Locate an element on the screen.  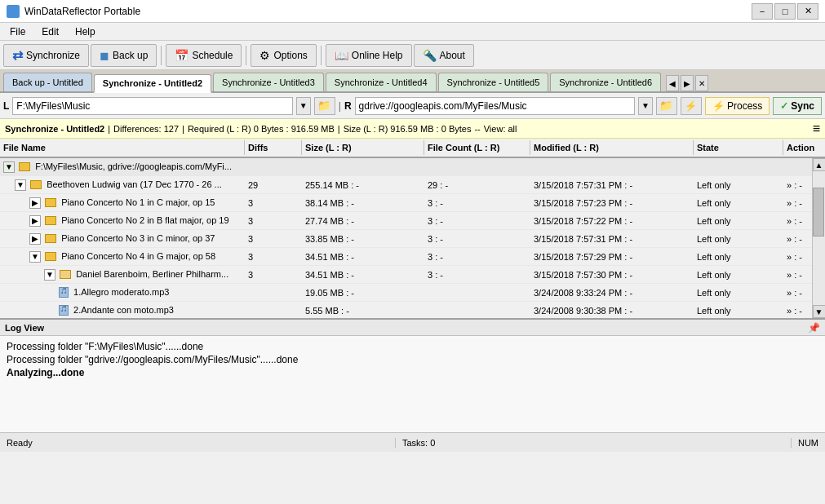
right-path-input is located at coordinates (495, 106).